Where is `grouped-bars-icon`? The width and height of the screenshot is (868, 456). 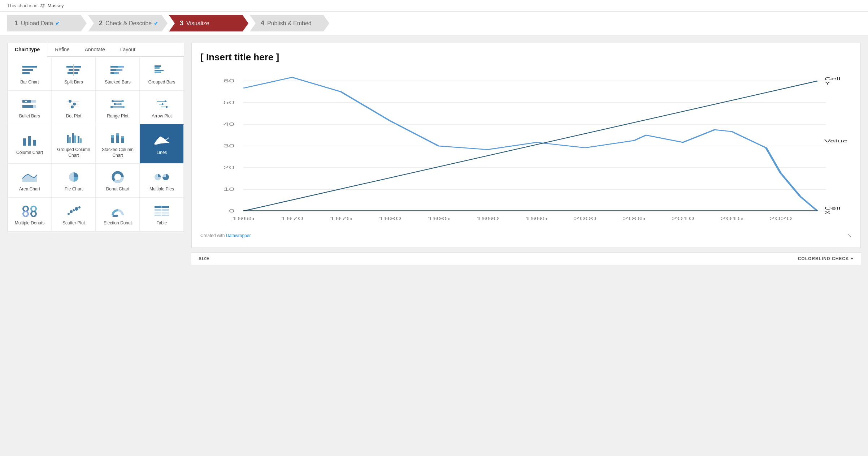 grouped-bars-icon is located at coordinates (162, 70).